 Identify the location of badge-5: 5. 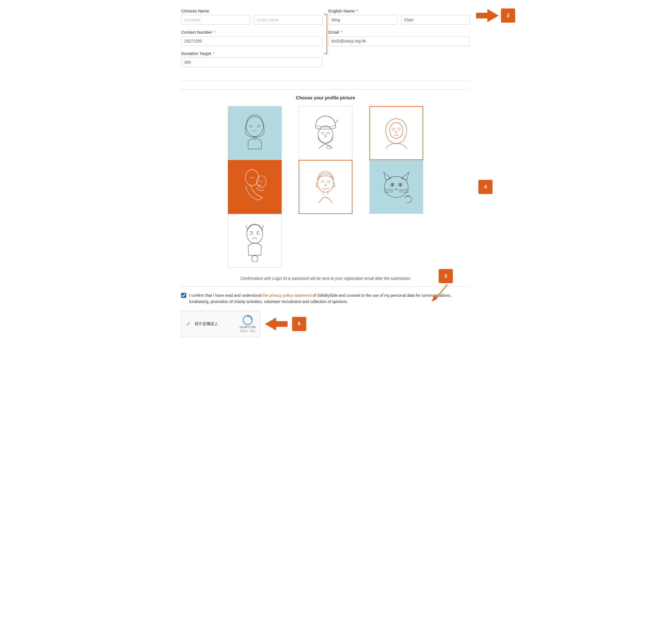
(446, 276).